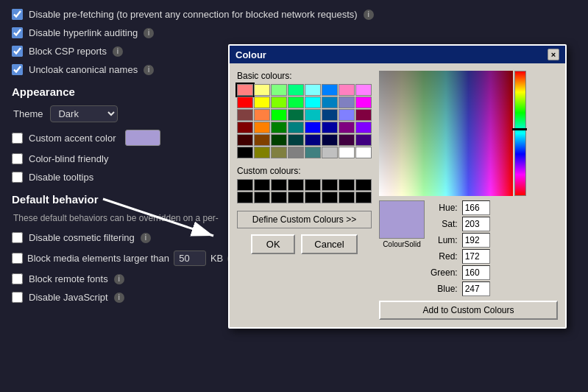 The width and height of the screenshot is (588, 392). Describe the element at coordinates (446, 133) in the screenshot. I see `color-spectrum` at that location.